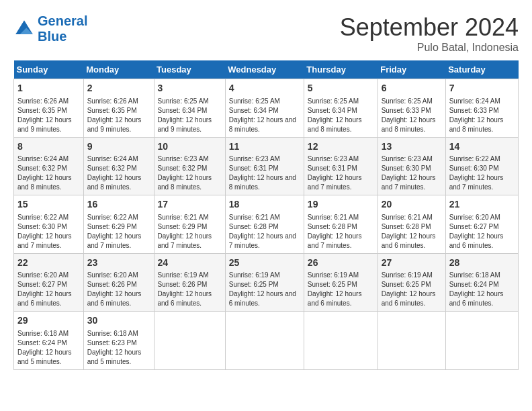 This screenshot has width=532, height=411. Describe the element at coordinates (49, 282) in the screenshot. I see `calendar-cell: 22 Sunrise: 6:20 AM Sunset: 6:27 PM Dayl…` at that location.